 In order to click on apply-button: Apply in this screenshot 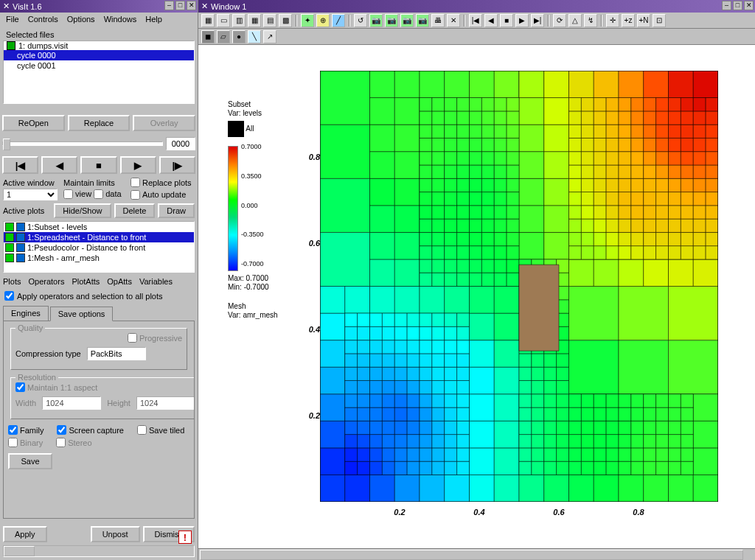, I will do `click(25, 534)`.